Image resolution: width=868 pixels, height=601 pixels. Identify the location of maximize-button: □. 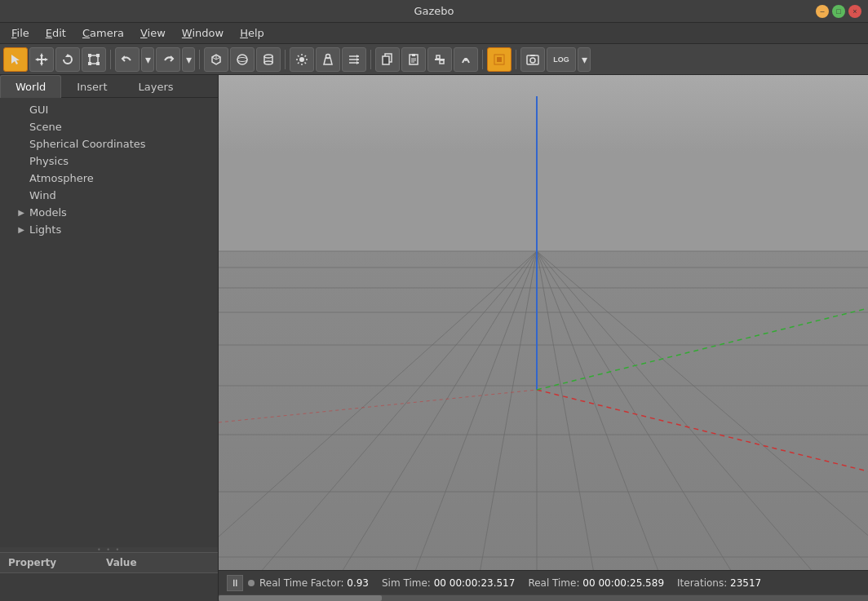
(839, 11).